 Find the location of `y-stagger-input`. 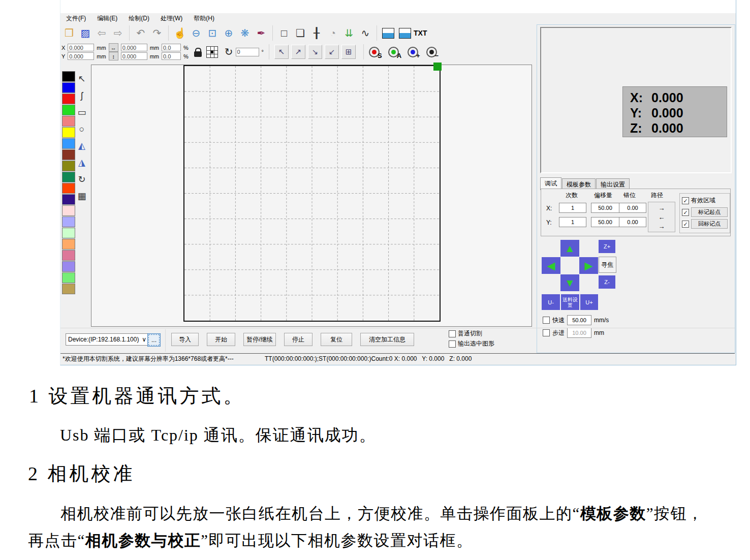

y-stagger-input is located at coordinates (633, 222).